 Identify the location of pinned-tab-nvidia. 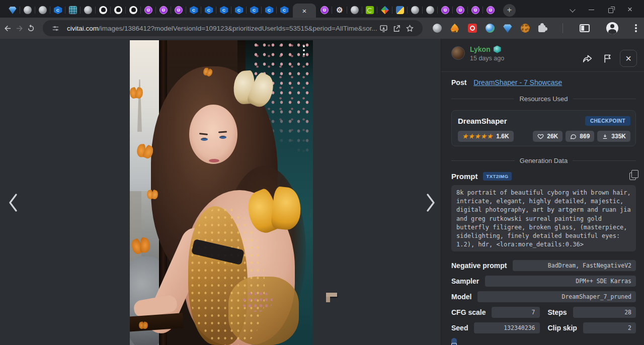
(370, 10).